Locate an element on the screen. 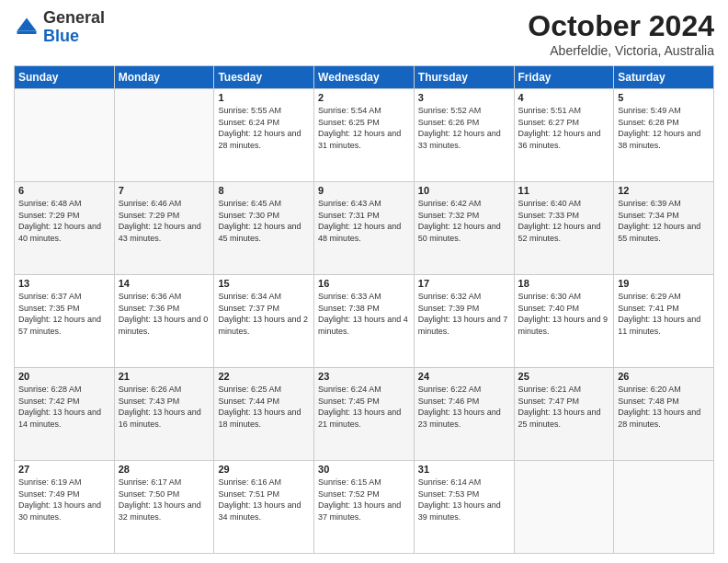 This screenshot has width=728, height=563. day-number: 31 is located at coordinates (464, 469).